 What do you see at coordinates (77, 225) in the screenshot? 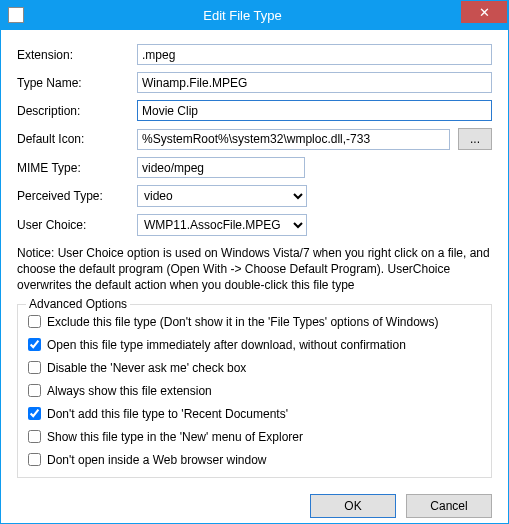
I see `userchoice-label: User Choice:` at bounding box center [77, 225].